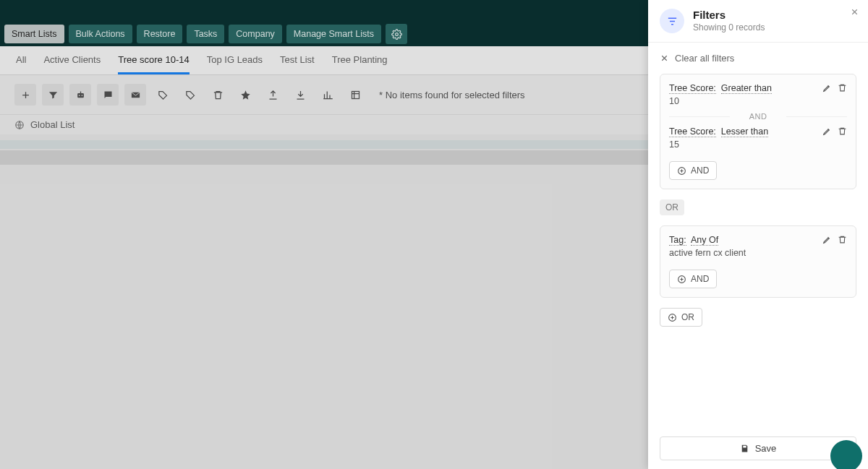 The height and width of the screenshot is (469, 868). What do you see at coordinates (673, 22) in the screenshot?
I see `filter-lines-icon` at bounding box center [673, 22].